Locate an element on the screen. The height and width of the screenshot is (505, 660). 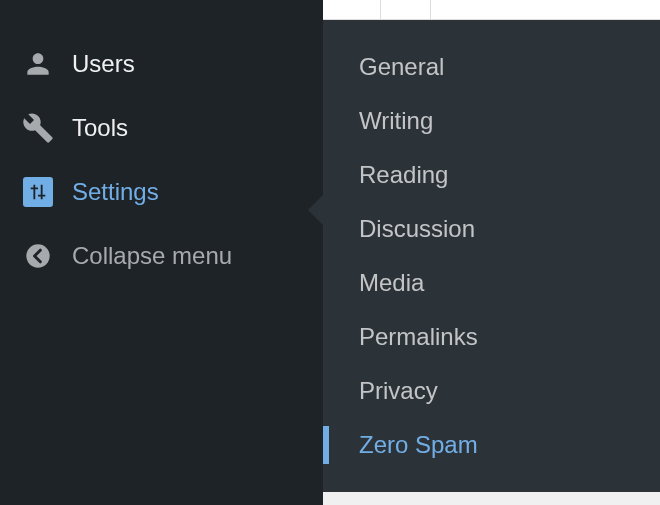
users-icon is located at coordinates (38, 64).